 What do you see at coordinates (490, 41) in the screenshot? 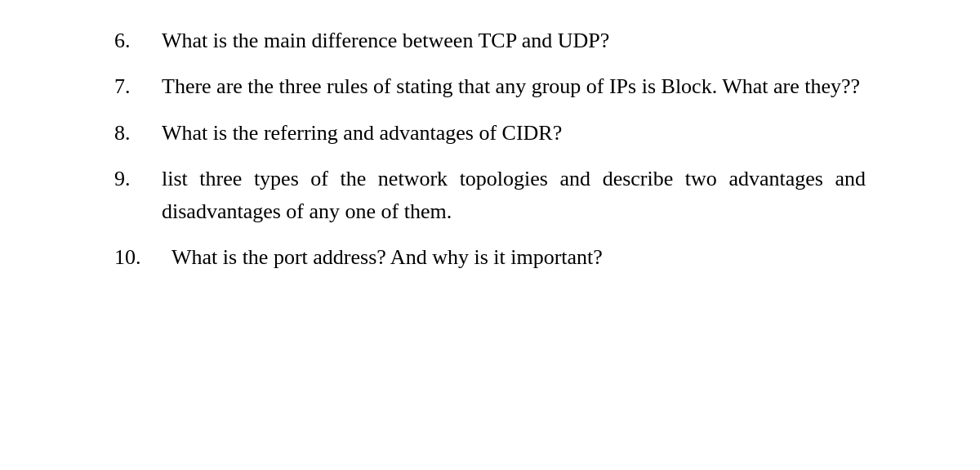
I see `question-item-6: 6.What is the main difference between TC…` at bounding box center [490, 41].